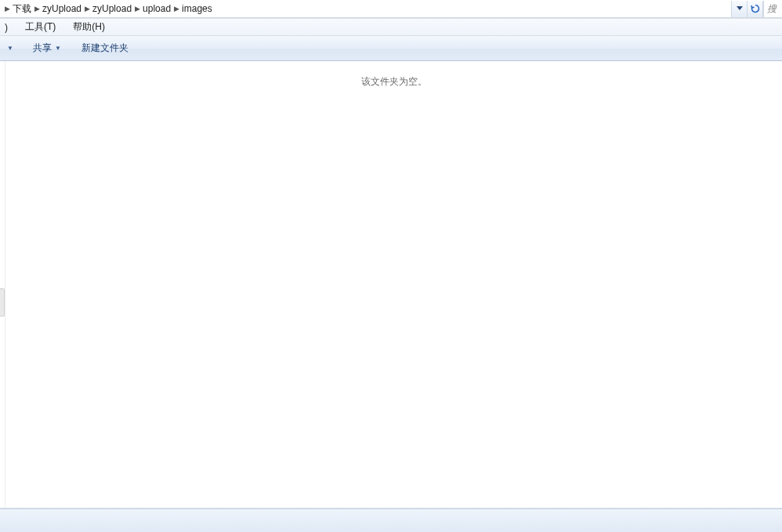 This screenshot has width=782, height=532. What do you see at coordinates (772, 9) in the screenshot?
I see `search-placeholder: 搜` at bounding box center [772, 9].